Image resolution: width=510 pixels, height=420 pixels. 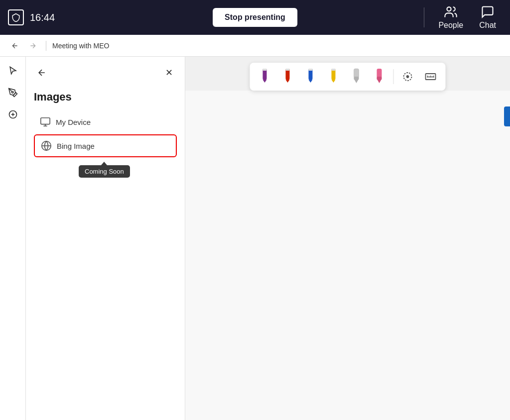 I want to click on monitor-icon, so click(x=45, y=122).